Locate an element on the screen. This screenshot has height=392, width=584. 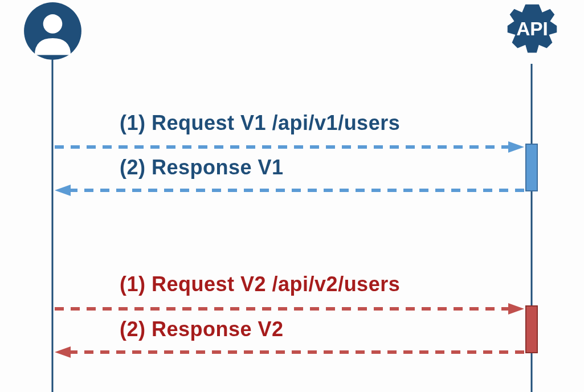
message-label-v1-response: (2) Response V1 is located at coordinates (202, 168).